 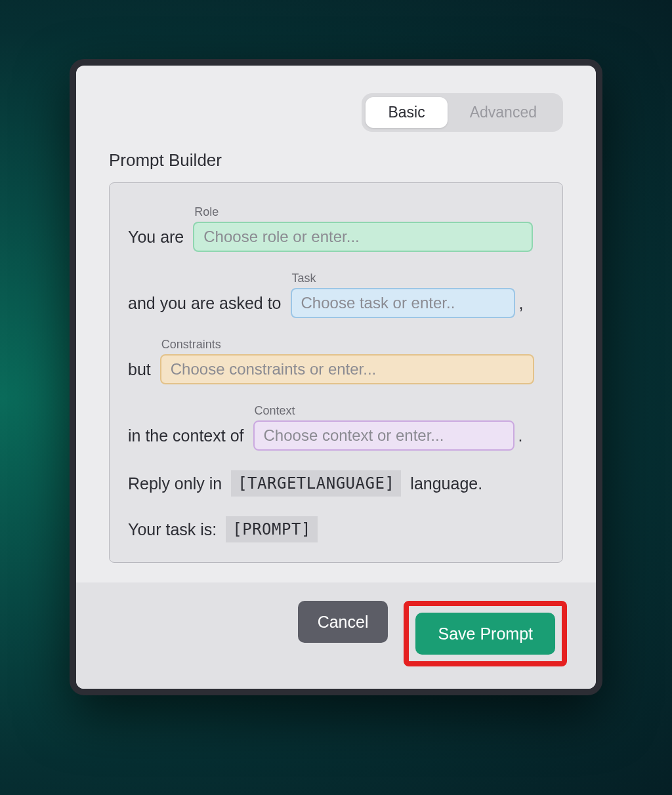 What do you see at coordinates (363, 237) in the screenshot?
I see `input-role` at bounding box center [363, 237].